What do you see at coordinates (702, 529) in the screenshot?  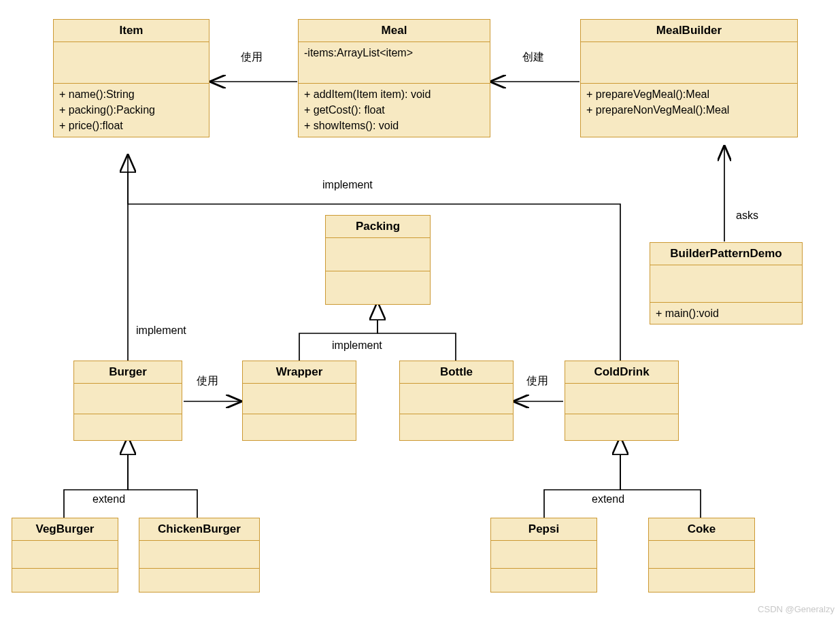 I see `class-title: Coke` at bounding box center [702, 529].